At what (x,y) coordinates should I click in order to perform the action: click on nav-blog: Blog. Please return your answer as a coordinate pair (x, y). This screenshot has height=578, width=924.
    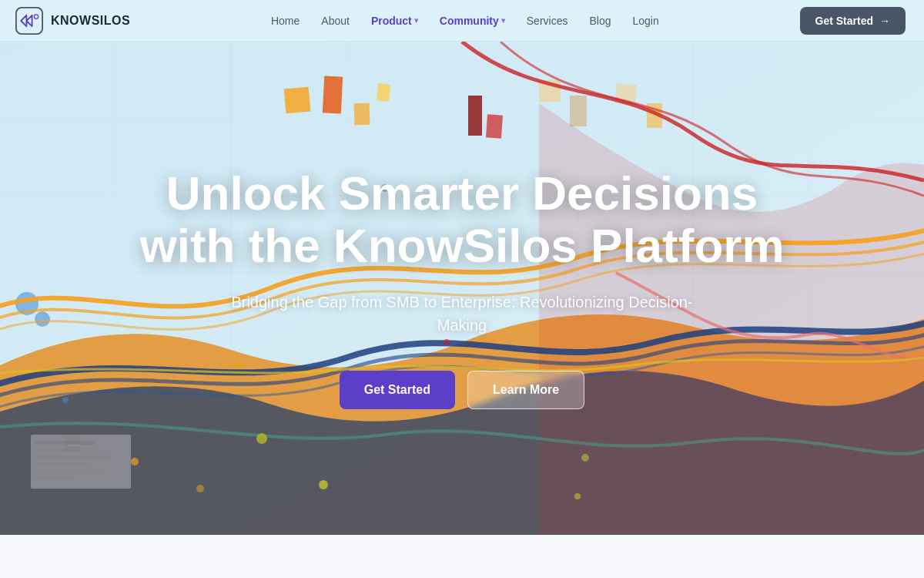
    Looking at the image, I should click on (600, 21).